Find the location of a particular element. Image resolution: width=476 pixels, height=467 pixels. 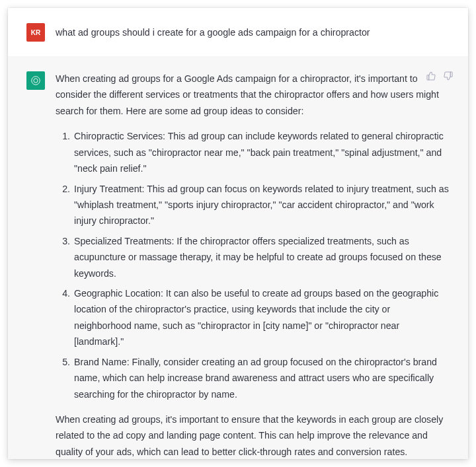

list-item: Brand Name: Finally, consider creating a… is located at coordinates (261, 378).